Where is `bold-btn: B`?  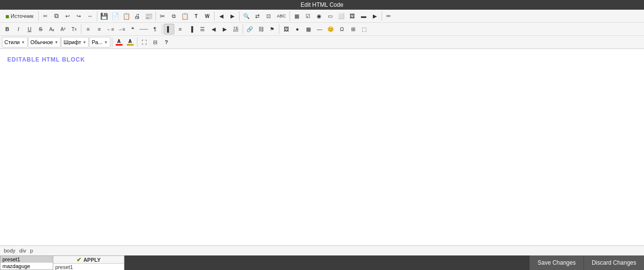
bold-btn: B is located at coordinates (7, 29).